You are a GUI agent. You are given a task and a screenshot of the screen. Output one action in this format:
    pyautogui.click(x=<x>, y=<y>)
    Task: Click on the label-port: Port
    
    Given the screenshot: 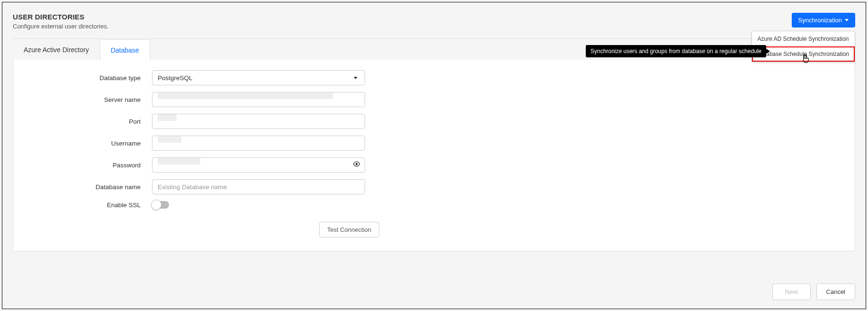 What is the action you would take?
    pyautogui.click(x=89, y=121)
    